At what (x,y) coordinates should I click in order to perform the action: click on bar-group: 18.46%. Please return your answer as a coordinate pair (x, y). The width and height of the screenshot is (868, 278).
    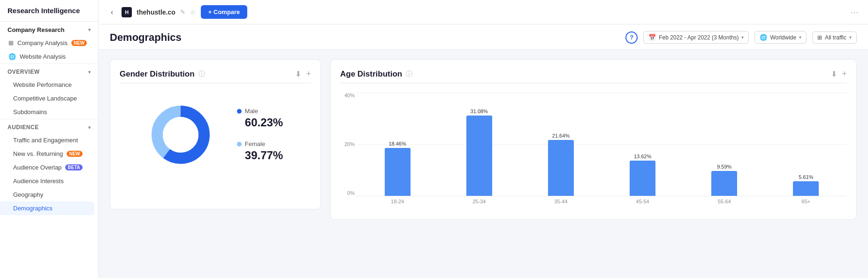
    Looking at the image, I should click on (397, 144).